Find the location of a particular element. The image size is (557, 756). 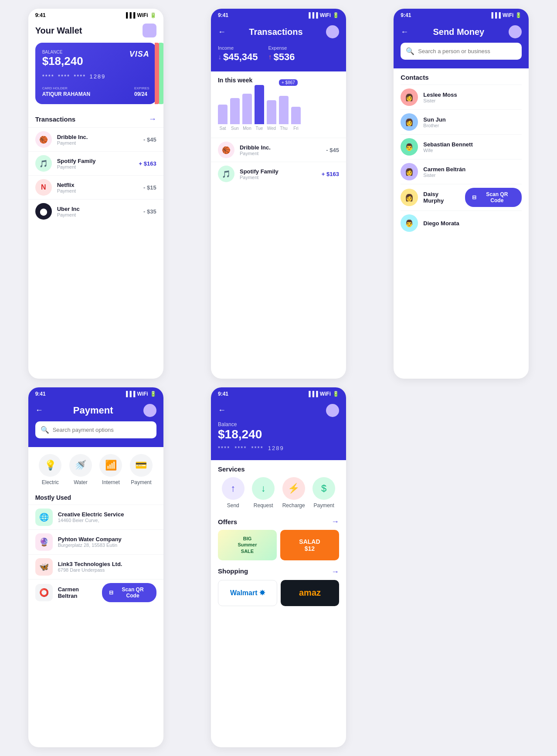

contact-name-sebastian: Sebastian Bennett is located at coordinates (448, 145).